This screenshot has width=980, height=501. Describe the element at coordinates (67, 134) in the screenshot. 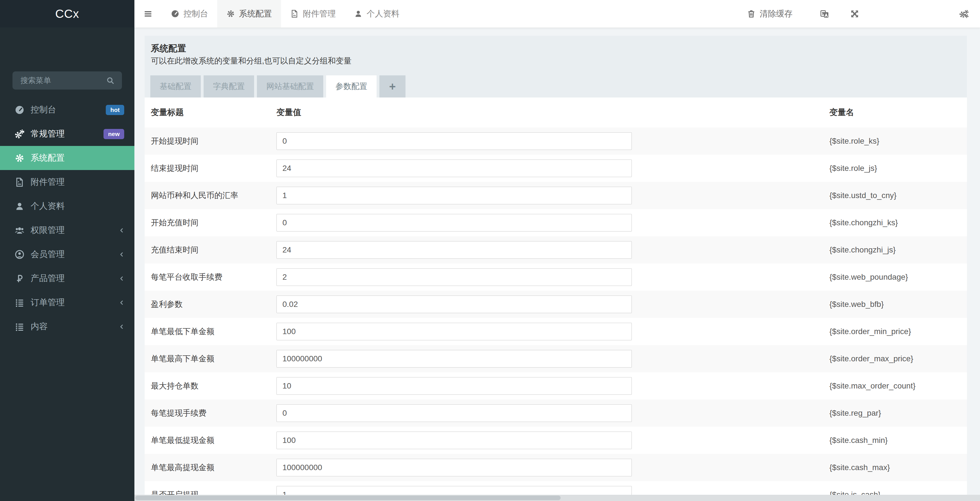

I see `sidebar-item-general: 常规管理 new` at that location.